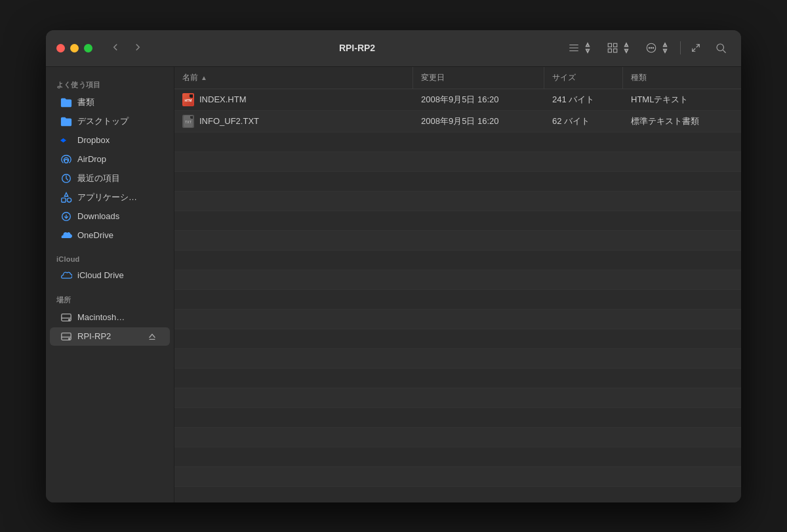 The image size is (787, 532). I want to click on file-size-cell: 62 バイト, so click(584, 121).